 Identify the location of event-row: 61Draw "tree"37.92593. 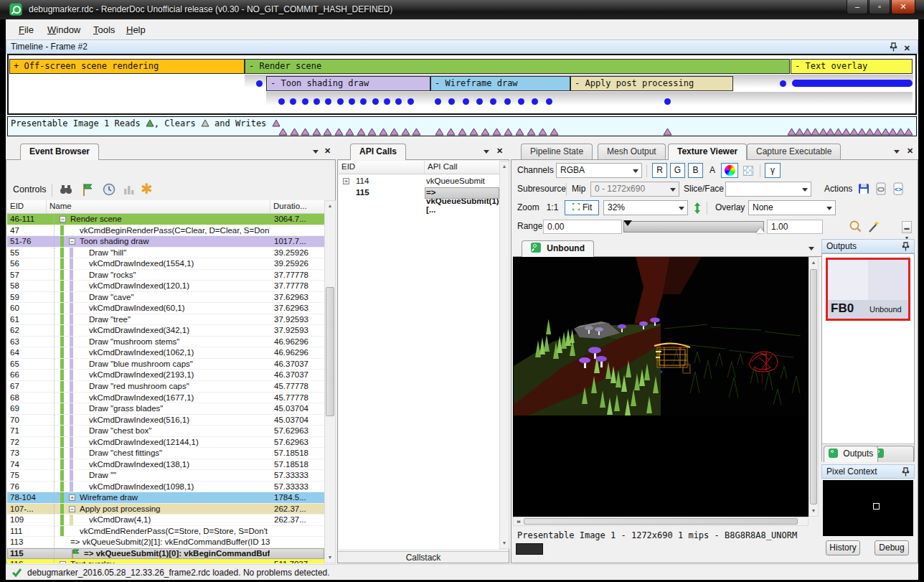
(166, 320).